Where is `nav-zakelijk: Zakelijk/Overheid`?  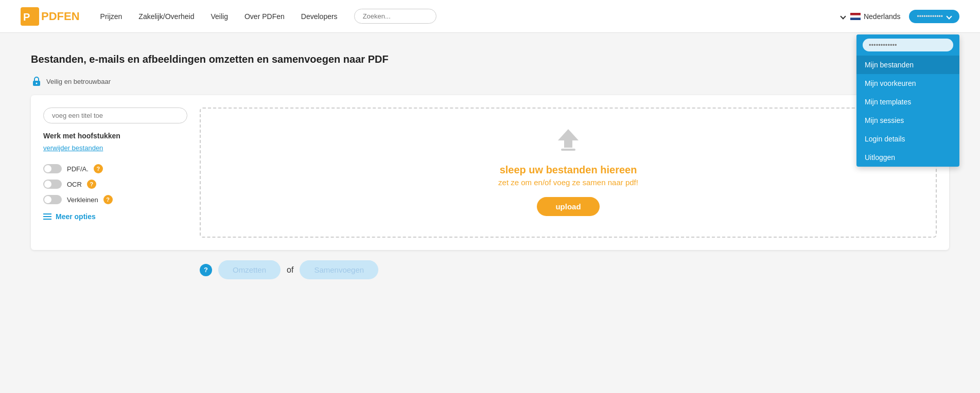 nav-zakelijk: Zakelijk/Overheid is located at coordinates (166, 16).